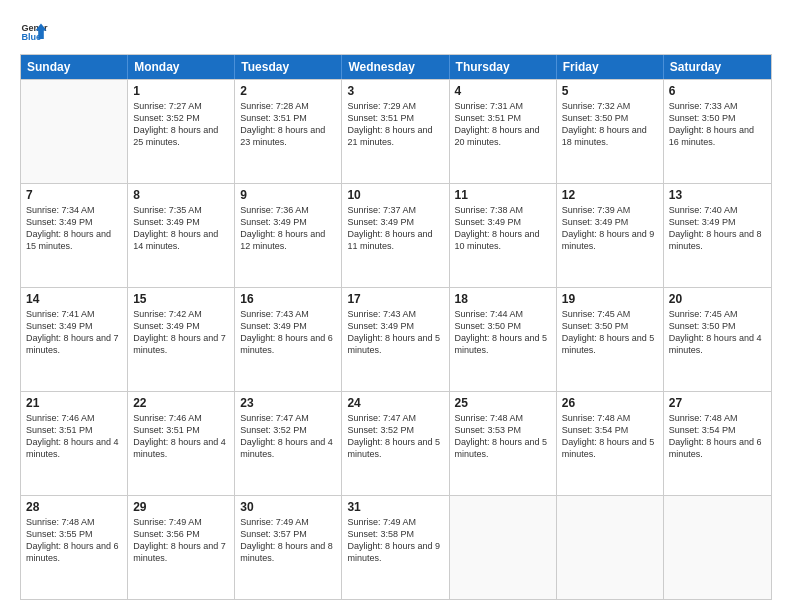 The height and width of the screenshot is (612, 792). I want to click on calendar-cell: 23Sunrise: 7:47 AMSunset: 3:52 PMDayligh…, so click(288, 444).